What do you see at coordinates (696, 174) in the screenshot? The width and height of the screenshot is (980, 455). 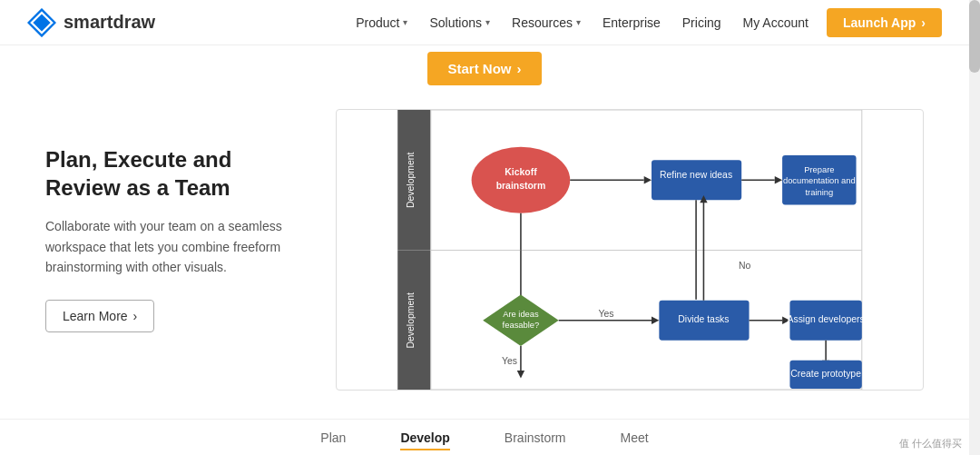 I see `svg-text: Refine new ideas` at bounding box center [696, 174].